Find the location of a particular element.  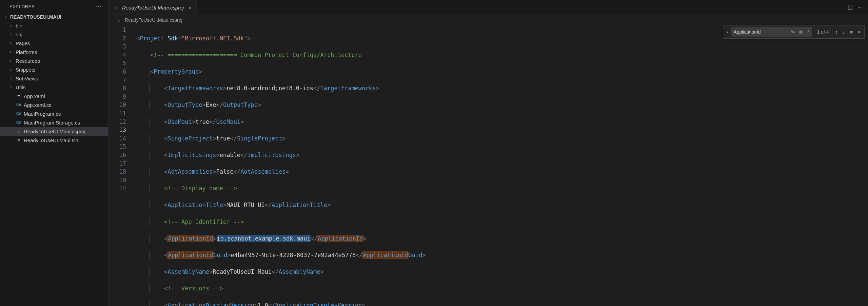

folder-label: Pages is located at coordinates (23, 43).